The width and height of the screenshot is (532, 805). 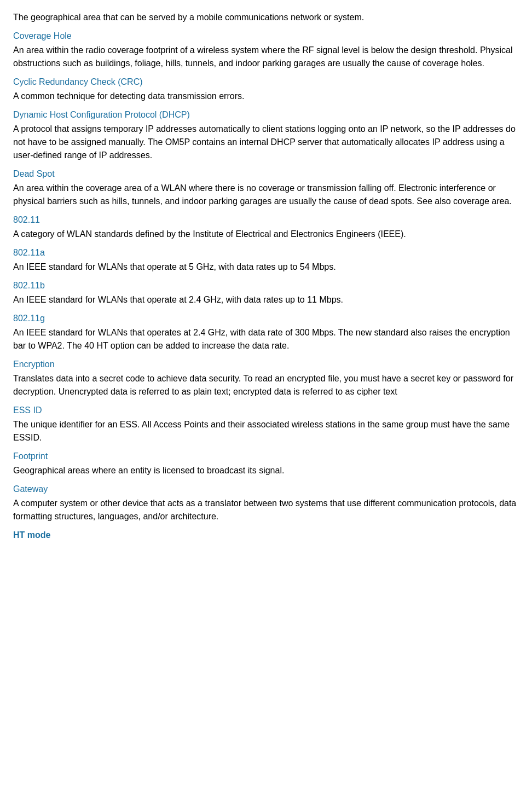 What do you see at coordinates (266, 36) in the screenshot?
I see `term-title-coverage-hole: Coverage Hole` at bounding box center [266, 36].